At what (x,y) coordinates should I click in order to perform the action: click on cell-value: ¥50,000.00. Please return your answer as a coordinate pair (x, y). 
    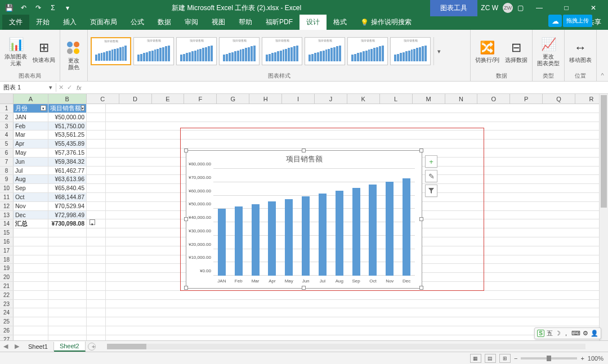
    Looking at the image, I should click on (68, 117).